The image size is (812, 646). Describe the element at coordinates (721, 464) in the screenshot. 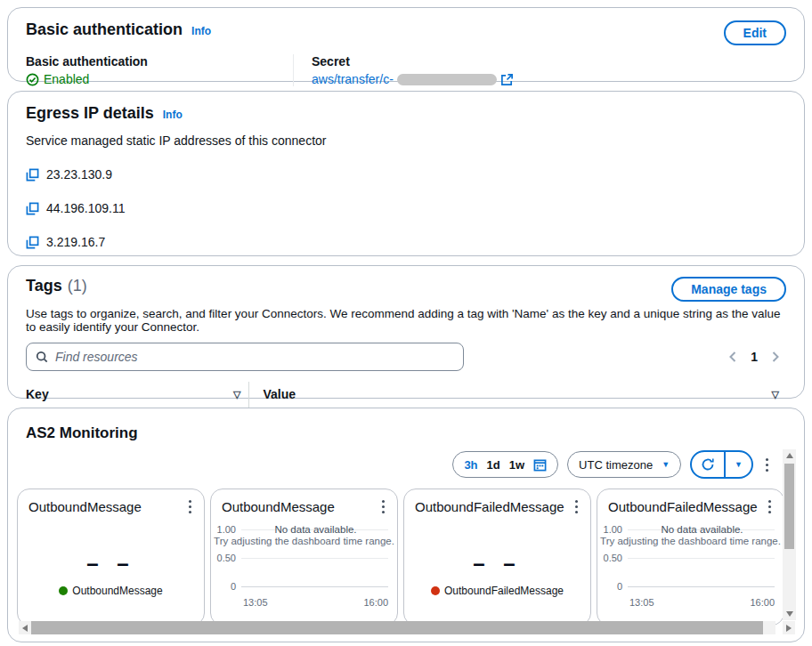

I see `refresh-split-button: ▼` at that location.